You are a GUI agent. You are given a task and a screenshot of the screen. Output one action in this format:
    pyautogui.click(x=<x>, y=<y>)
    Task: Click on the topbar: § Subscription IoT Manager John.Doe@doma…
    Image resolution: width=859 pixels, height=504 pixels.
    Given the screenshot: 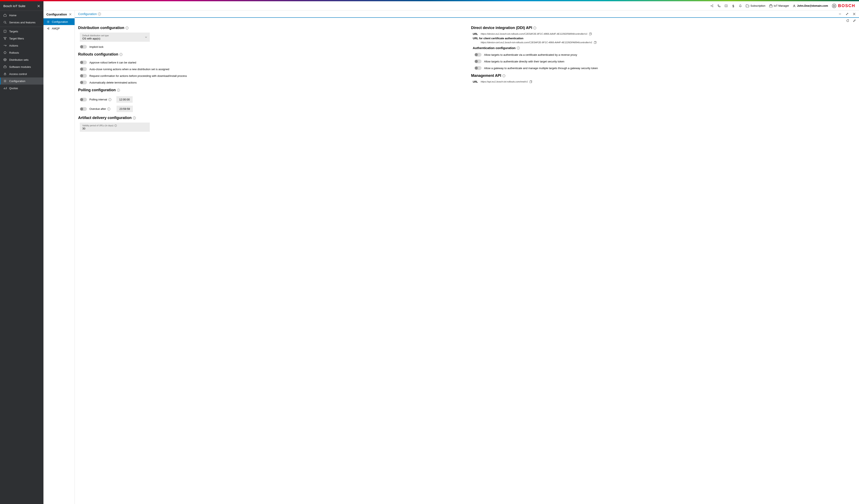 What is the action you would take?
    pyautogui.click(x=451, y=6)
    